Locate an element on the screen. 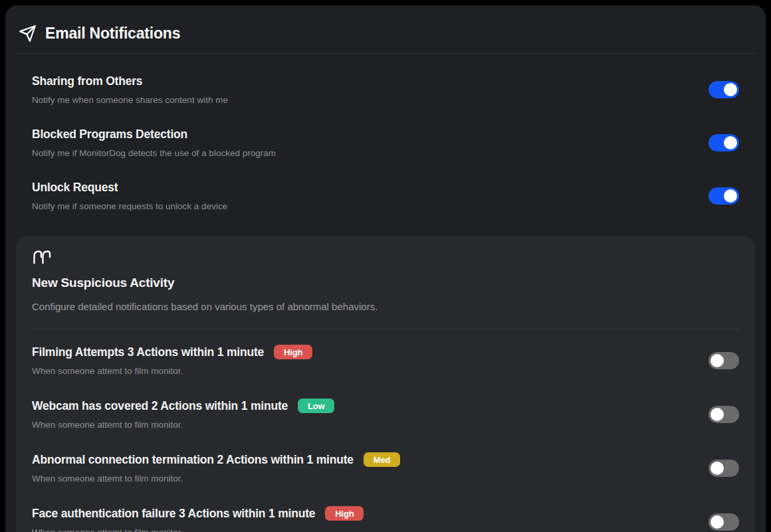 The image size is (771, 532). activity-title: Abnormal connection termination 2 Action… is located at coordinates (216, 460).